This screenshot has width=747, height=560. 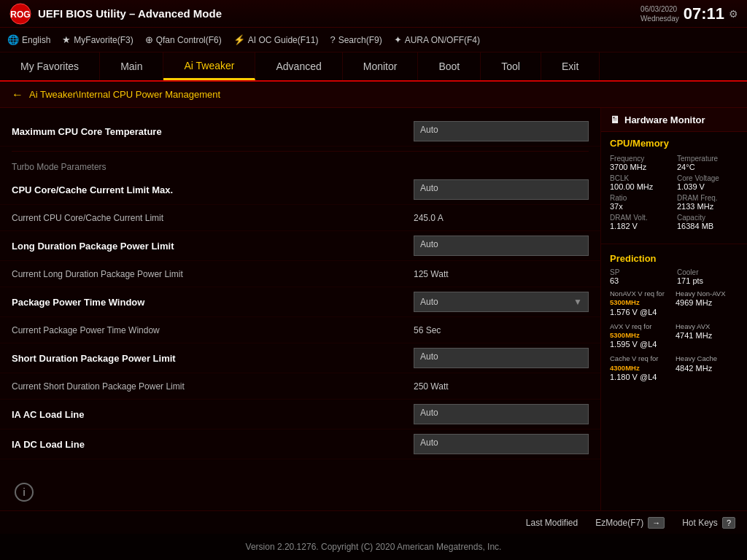 I want to click on hw-ratio-label: Ratio 37x, so click(x=640, y=203).